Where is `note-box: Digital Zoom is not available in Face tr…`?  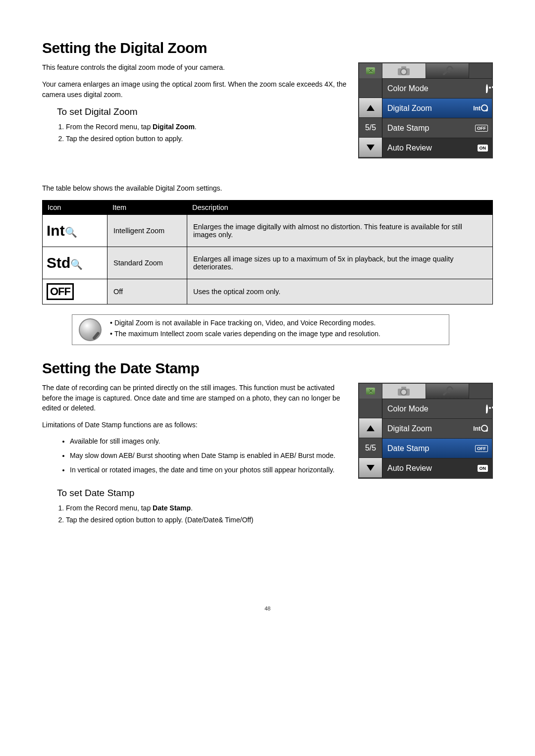 note-box: Digital Zoom is not available in Face tr… is located at coordinates (261, 330).